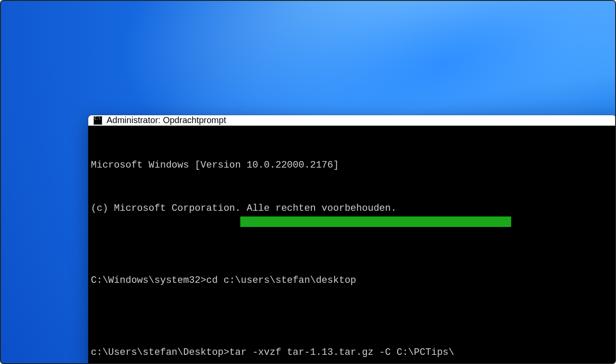 The image size is (616, 364). What do you see at coordinates (352, 353) in the screenshot?
I see `terminal-line: c:\Users\stefan\Desktop>tar -xvzf tar-1.…` at bounding box center [352, 353].